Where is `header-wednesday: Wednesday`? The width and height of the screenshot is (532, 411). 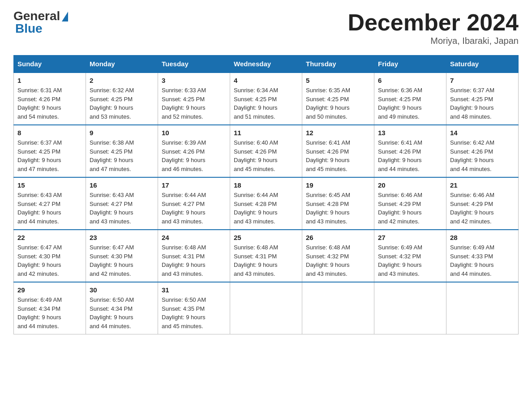 header-wednesday: Wednesday is located at coordinates (266, 64).